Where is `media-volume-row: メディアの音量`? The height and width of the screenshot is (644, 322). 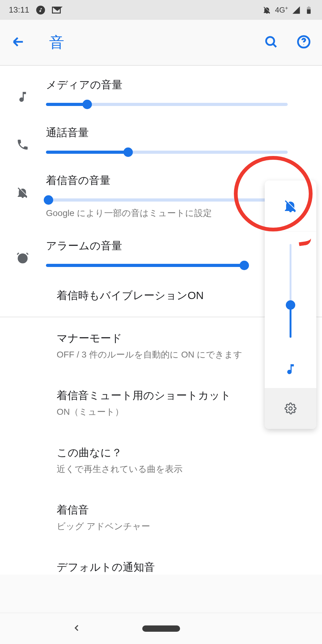 media-volume-row: メディアの音量 is located at coordinates (161, 90).